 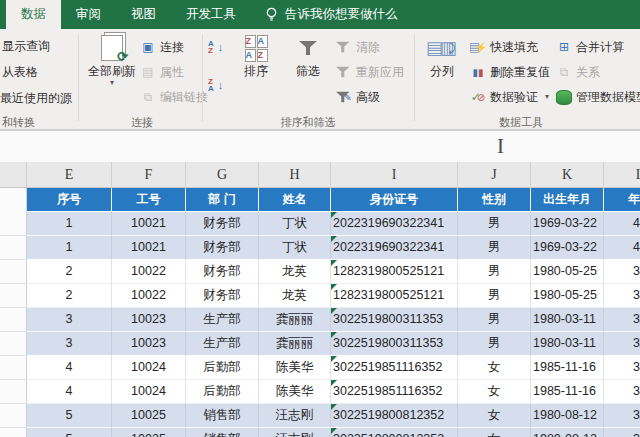 I want to click on table-header-cell: 身份证号, so click(x=394, y=200).